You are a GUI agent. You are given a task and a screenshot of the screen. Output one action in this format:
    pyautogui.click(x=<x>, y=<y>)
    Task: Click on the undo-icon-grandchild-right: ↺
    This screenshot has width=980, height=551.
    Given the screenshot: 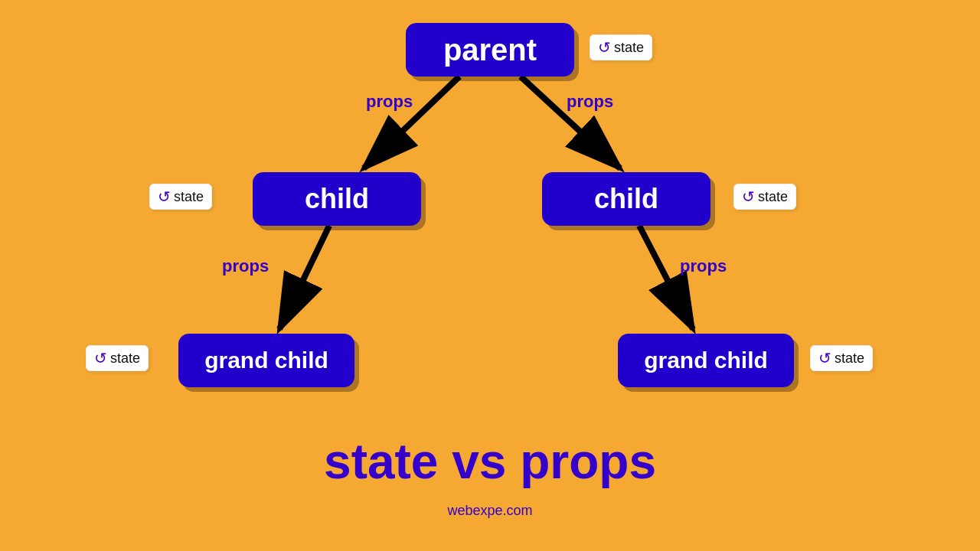 What is the action you would take?
    pyautogui.click(x=825, y=358)
    